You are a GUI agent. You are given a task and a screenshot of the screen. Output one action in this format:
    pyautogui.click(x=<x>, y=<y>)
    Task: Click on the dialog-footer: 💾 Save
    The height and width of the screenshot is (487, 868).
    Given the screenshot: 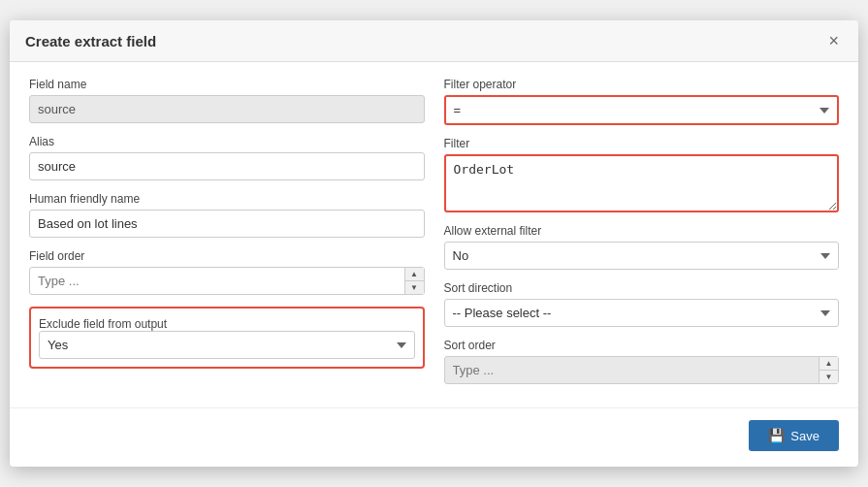 What is the action you would take?
    pyautogui.click(x=434, y=435)
    